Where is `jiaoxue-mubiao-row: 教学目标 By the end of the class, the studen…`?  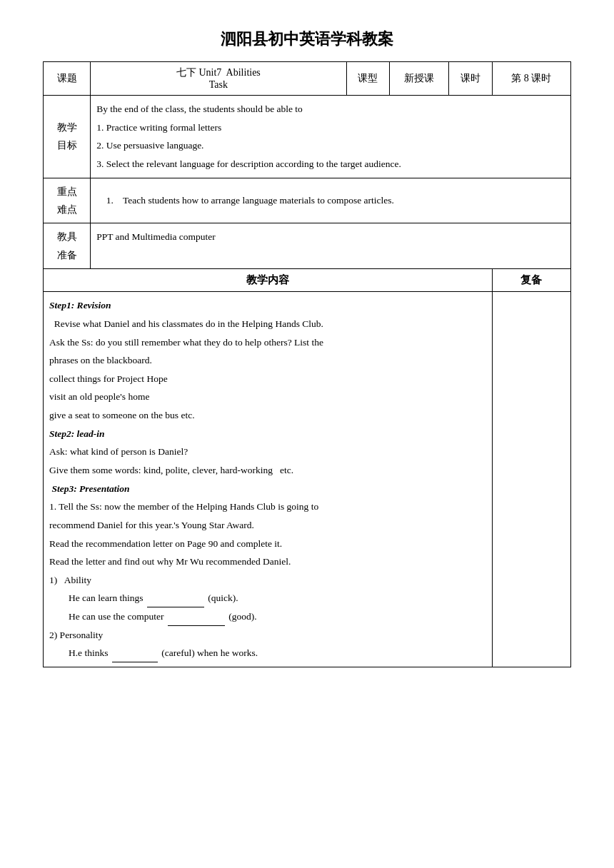
jiaoxue-mubiao-row: 教学目标 By the end of the class, the studen… is located at coordinates (307, 137).